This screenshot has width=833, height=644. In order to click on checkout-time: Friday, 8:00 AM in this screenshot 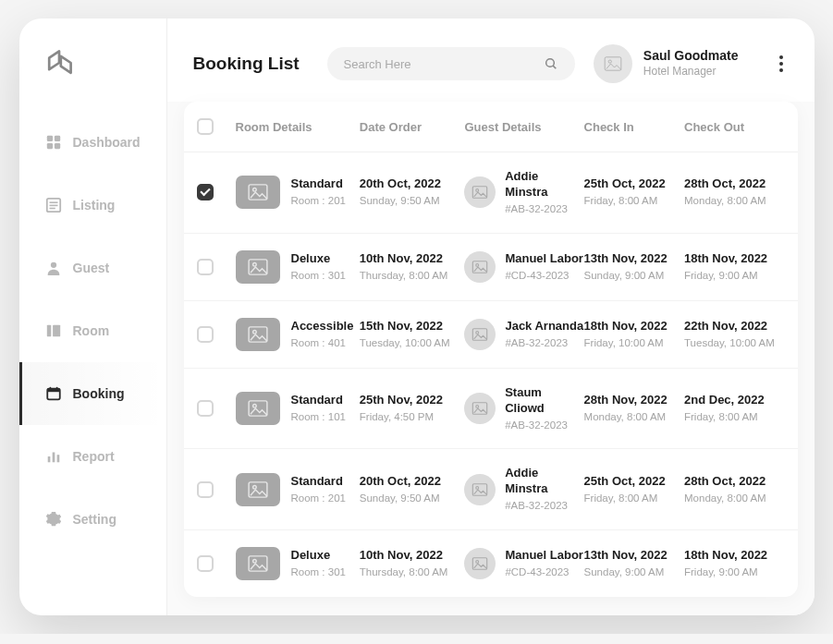, I will do `click(734, 418)`.